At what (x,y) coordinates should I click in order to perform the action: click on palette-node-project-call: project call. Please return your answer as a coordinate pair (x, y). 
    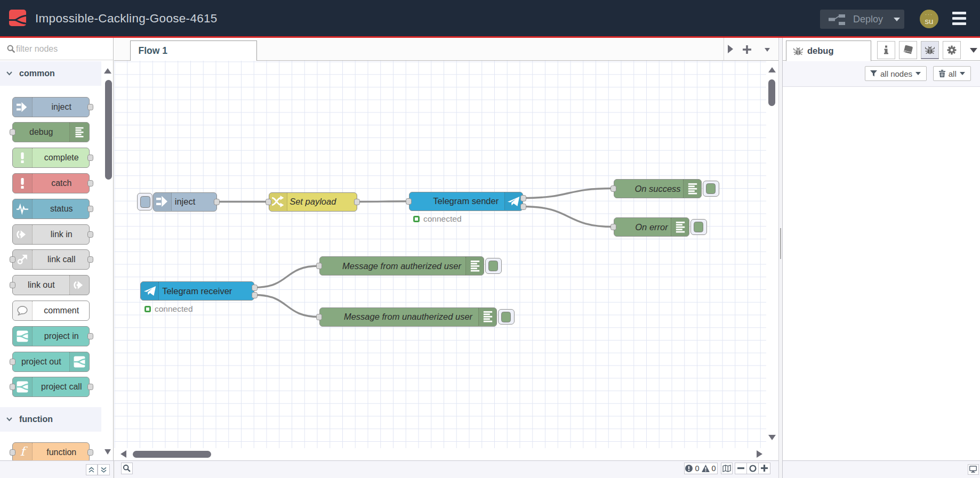
    Looking at the image, I should click on (51, 387).